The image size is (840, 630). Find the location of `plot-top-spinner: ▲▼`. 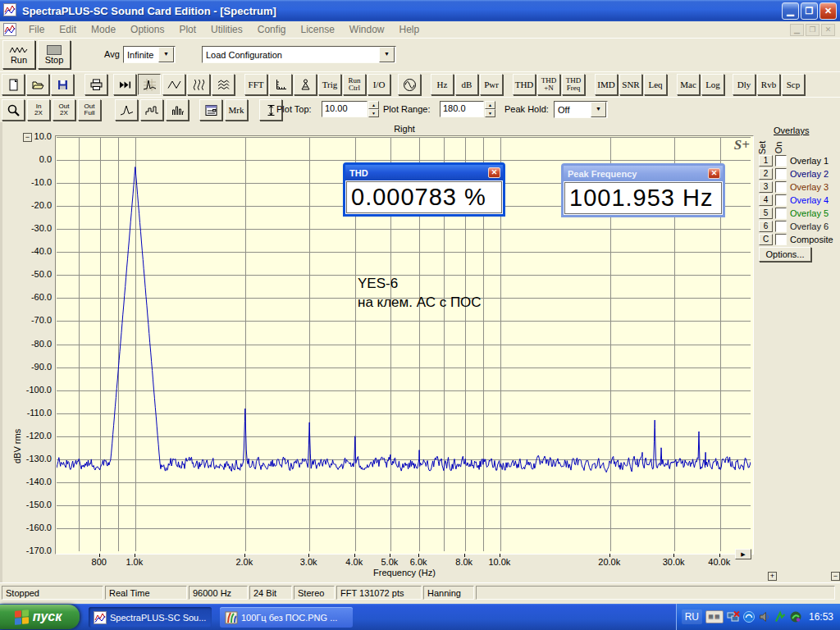

plot-top-spinner: ▲▼ is located at coordinates (374, 109).